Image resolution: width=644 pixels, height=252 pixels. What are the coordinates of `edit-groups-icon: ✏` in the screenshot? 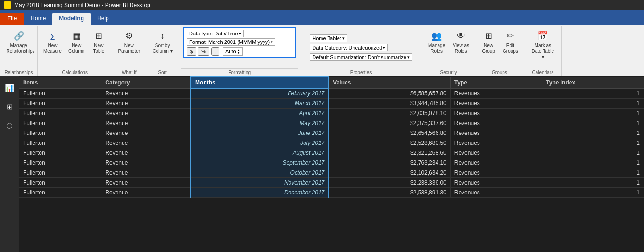 It's located at (510, 36).